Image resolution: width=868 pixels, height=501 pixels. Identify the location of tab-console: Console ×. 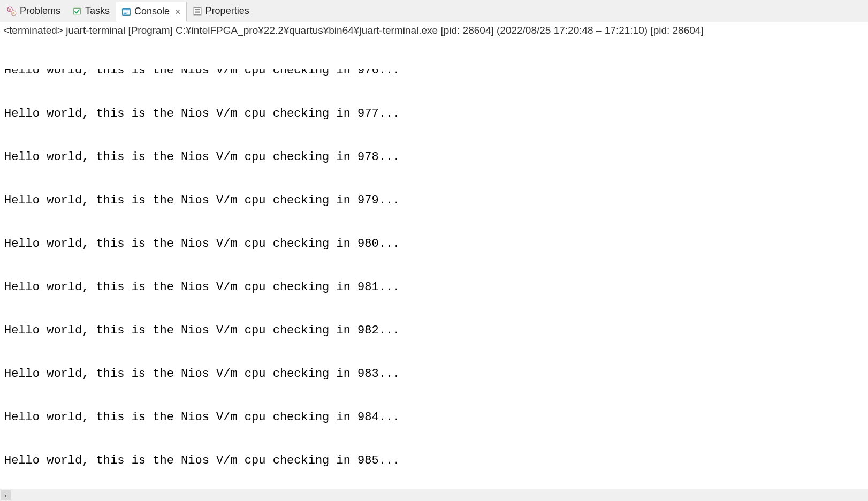
(151, 12).